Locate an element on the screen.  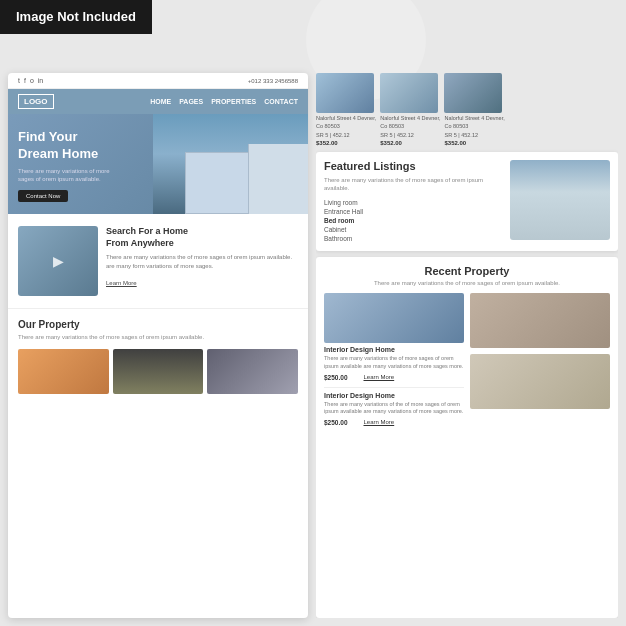
amenity-bathroom: Bathroom is located at coordinates (414, 238).